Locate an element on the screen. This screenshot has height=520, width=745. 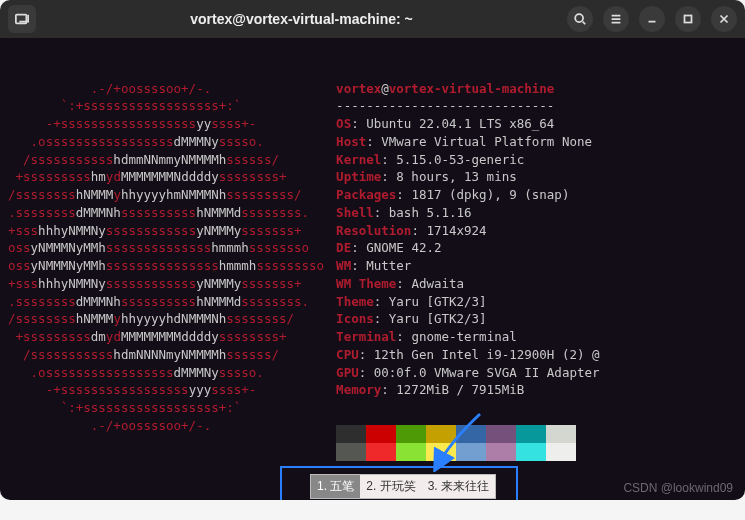
window-title: vortex@vortex-virtual-machine: ~ is located at coordinates (302, 19).